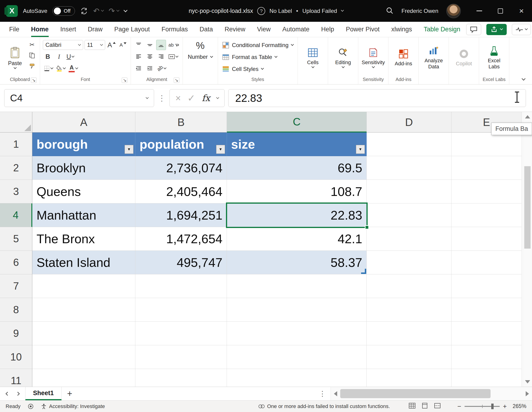 The width and height of the screenshot is (532, 412). I want to click on horizontal-scrollbar, so click(431, 393).